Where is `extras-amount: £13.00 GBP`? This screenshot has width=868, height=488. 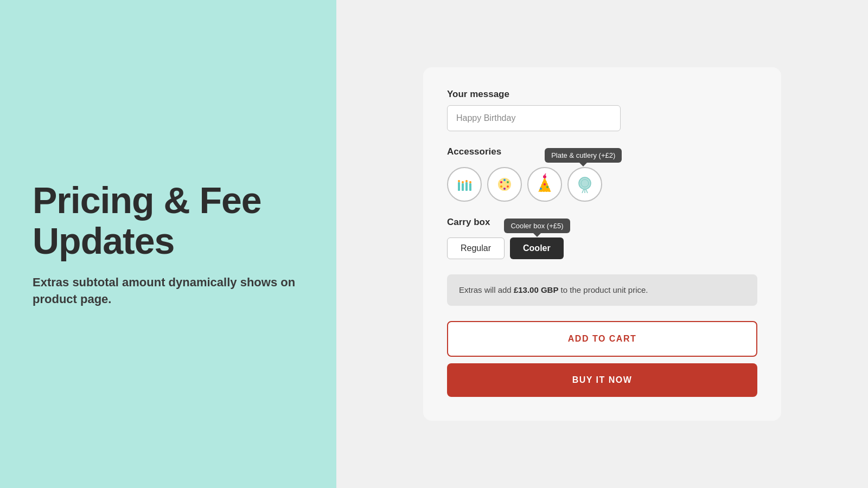 extras-amount: £13.00 GBP is located at coordinates (536, 290).